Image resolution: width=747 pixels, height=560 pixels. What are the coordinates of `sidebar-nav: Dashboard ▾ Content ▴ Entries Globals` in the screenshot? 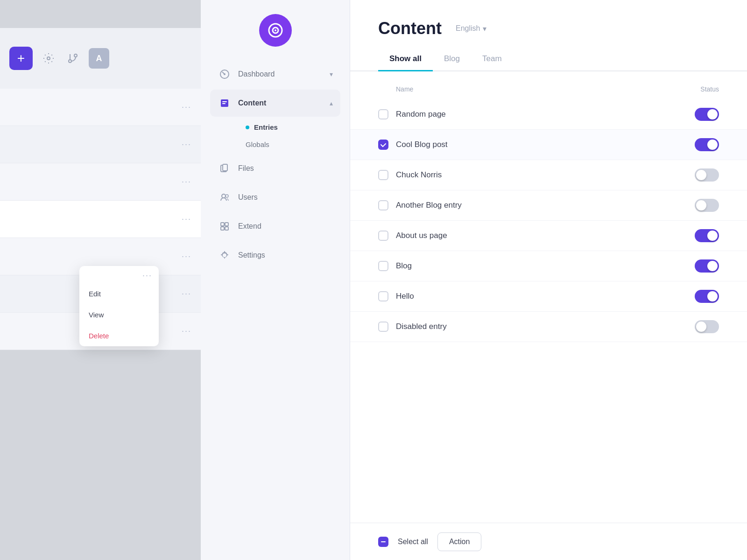 It's located at (275, 165).